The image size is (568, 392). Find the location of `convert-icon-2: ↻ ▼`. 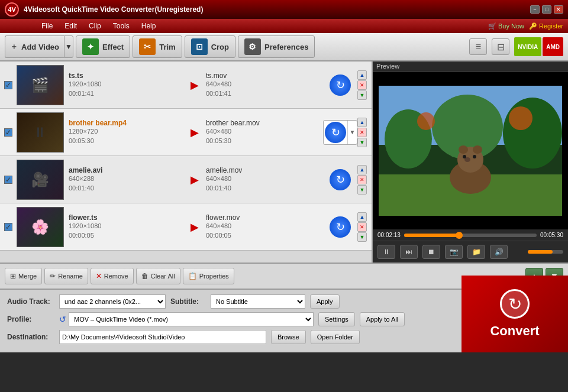

convert-icon-2: ↻ ▼ is located at coordinates (340, 132).